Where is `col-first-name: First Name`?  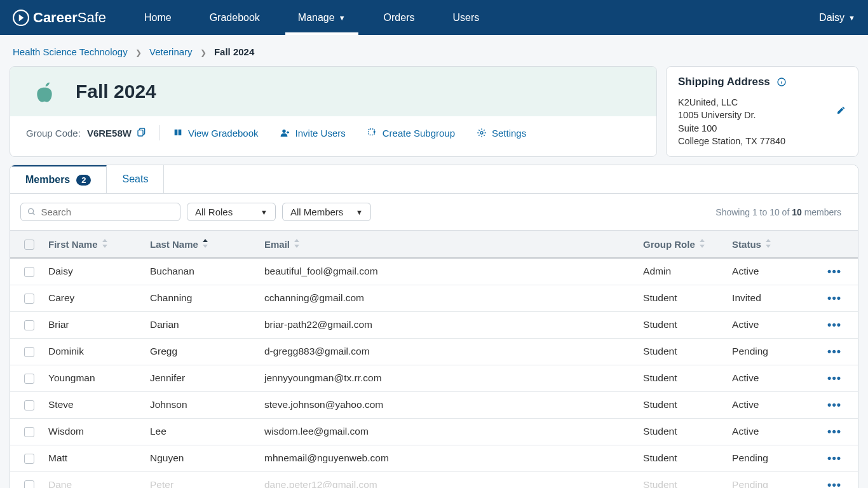 col-first-name: First Name is located at coordinates (93, 245).